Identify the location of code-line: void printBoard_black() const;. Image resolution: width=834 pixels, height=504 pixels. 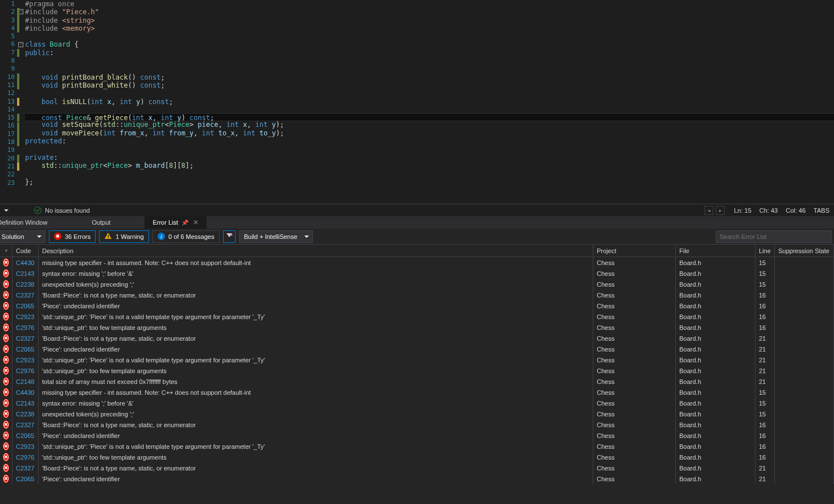
(430, 77).